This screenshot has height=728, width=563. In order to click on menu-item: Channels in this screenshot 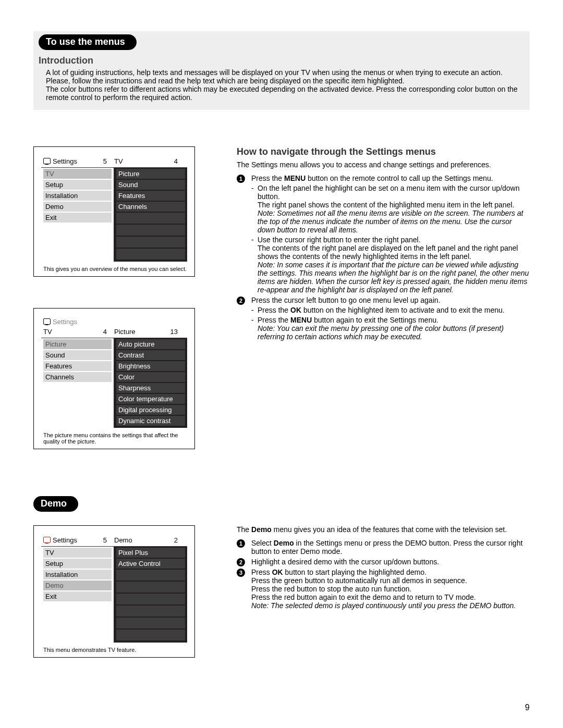, I will do `click(77, 377)`.